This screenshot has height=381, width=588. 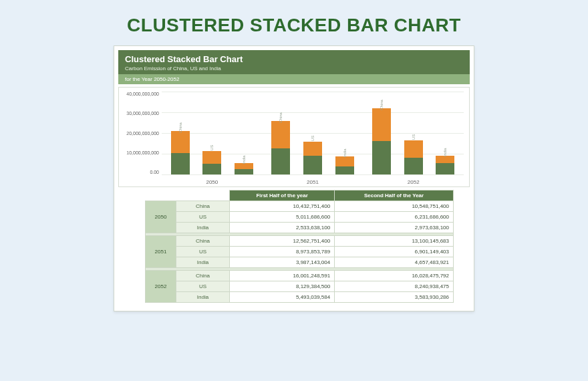 I want to click on x-axis: 2050 2051 2052, so click(x=313, y=182).